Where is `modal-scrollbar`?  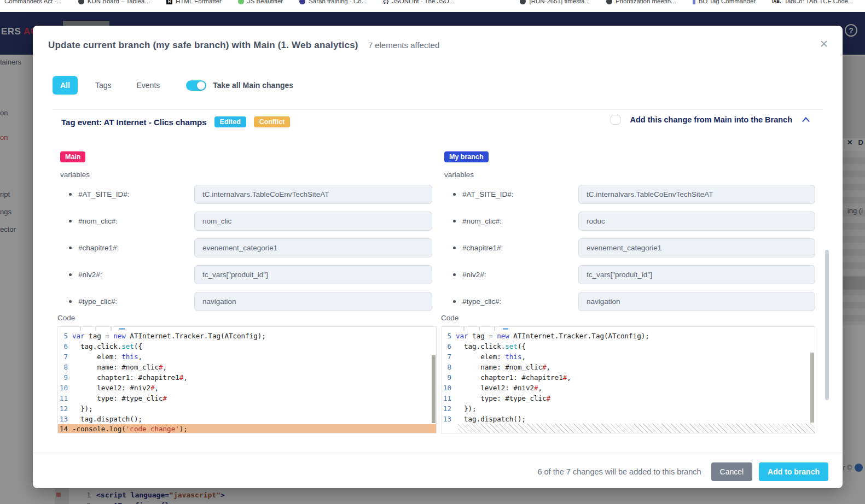
modal-scrollbar is located at coordinates (827, 325).